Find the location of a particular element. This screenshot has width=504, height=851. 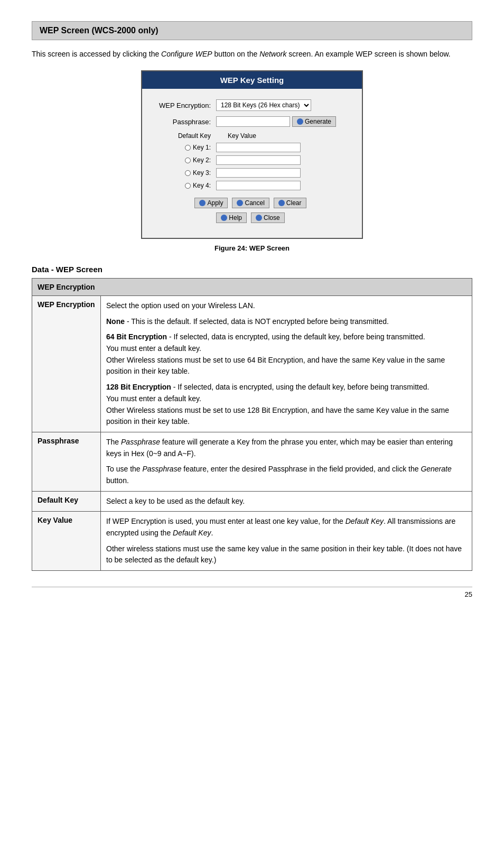

wep-enc-p4: 128 Bit Encryption - If selected, data i… is located at coordinates (286, 405).